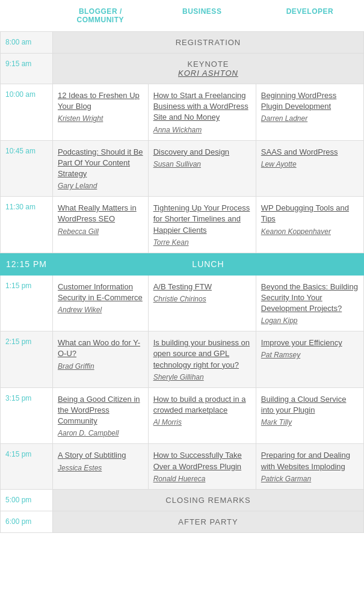 This screenshot has height=616, width=364. What do you see at coordinates (310, 355) in the screenshot?
I see `session-speaker: Pat Ramsey` at bounding box center [310, 355].